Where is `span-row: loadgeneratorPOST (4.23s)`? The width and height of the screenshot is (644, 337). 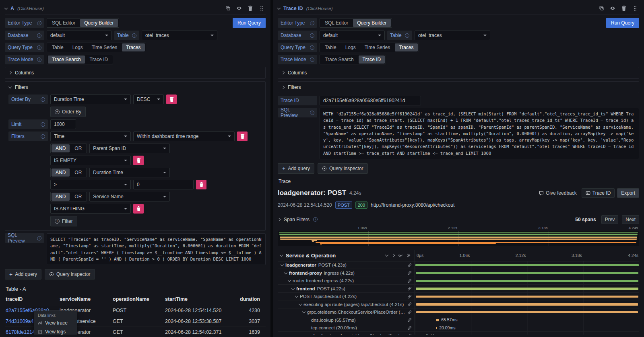
span-row: loadgeneratorPOST (4.23s) is located at coordinates (458, 265).